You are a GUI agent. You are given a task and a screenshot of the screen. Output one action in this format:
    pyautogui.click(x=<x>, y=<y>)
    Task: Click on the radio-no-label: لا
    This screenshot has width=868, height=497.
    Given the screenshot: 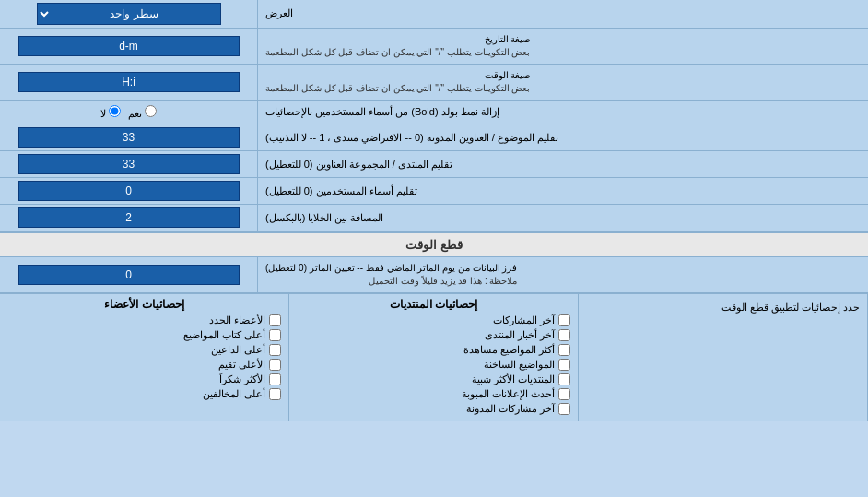 What is the action you would take?
    pyautogui.click(x=111, y=112)
    